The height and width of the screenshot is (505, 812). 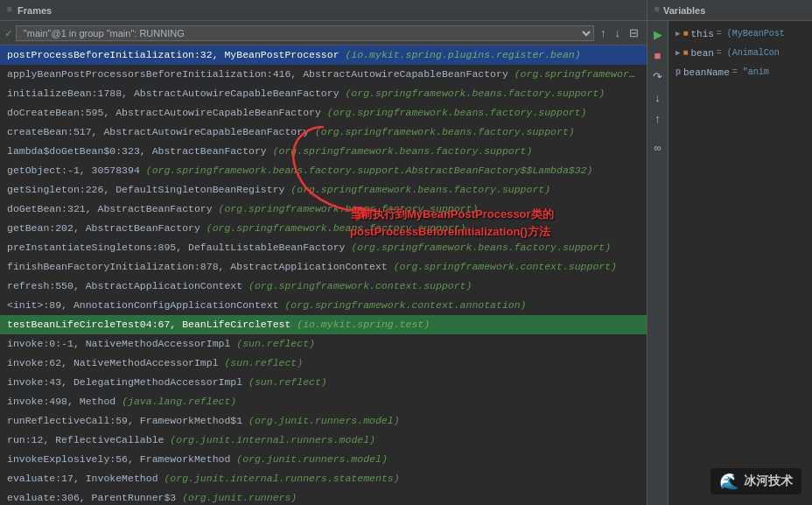 What do you see at coordinates (740, 73) in the screenshot?
I see `var-item: p beanName = "anim` at bounding box center [740, 73].